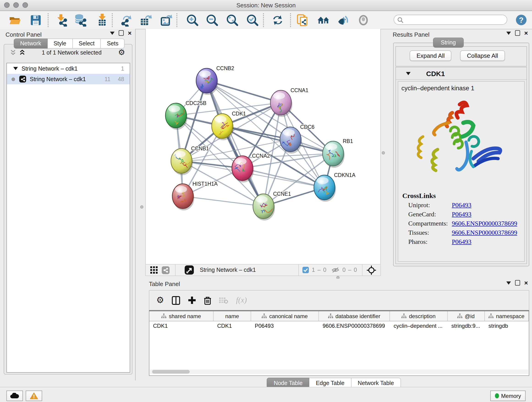 The width and height of the screenshot is (532, 402). What do you see at coordinates (146, 20) in the screenshot?
I see `export-table-icon` at bounding box center [146, 20].